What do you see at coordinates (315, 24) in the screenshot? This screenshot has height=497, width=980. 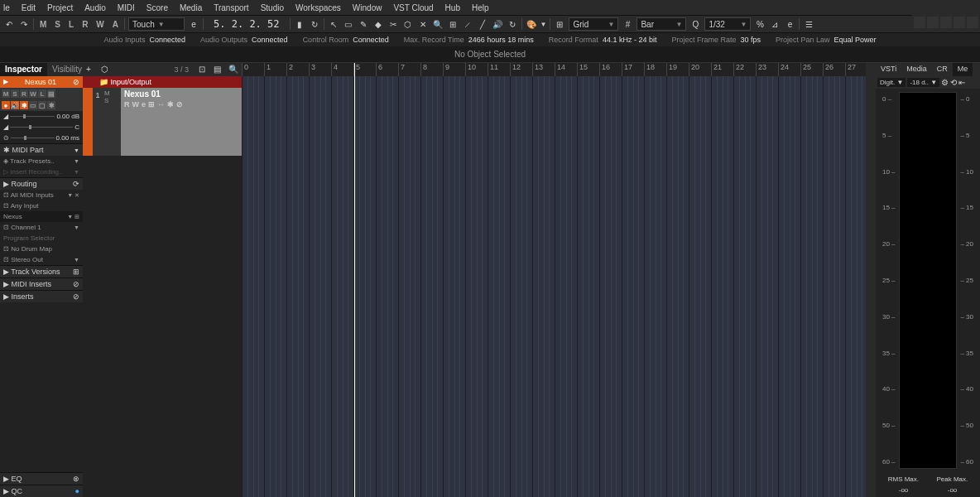 I see `cycle-icon: ↻` at bounding box center [315, 24].